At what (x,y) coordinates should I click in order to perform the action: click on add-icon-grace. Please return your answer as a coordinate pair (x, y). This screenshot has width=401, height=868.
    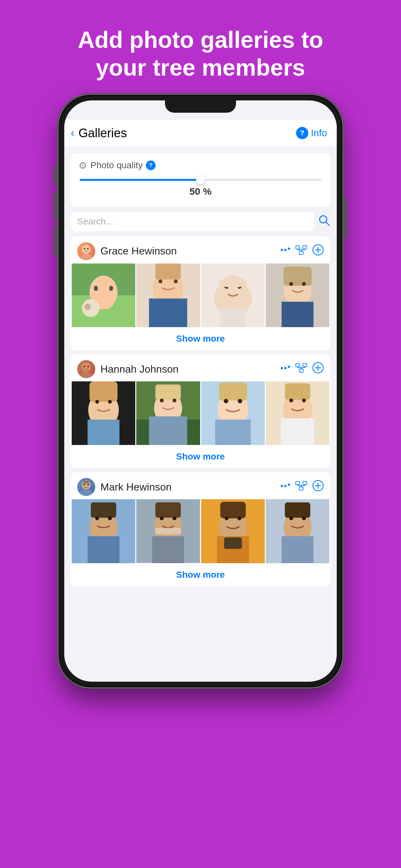
    Looking at the image, I should click on (318, 251).